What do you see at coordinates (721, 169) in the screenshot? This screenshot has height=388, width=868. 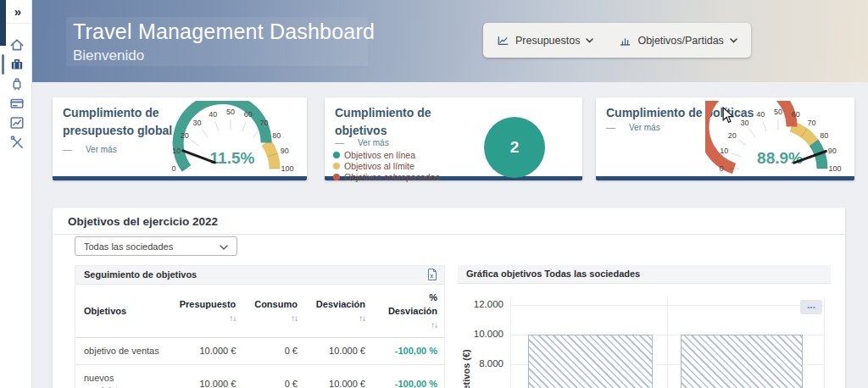 I see `svg-text: 0` at bounding box center [721, 169].